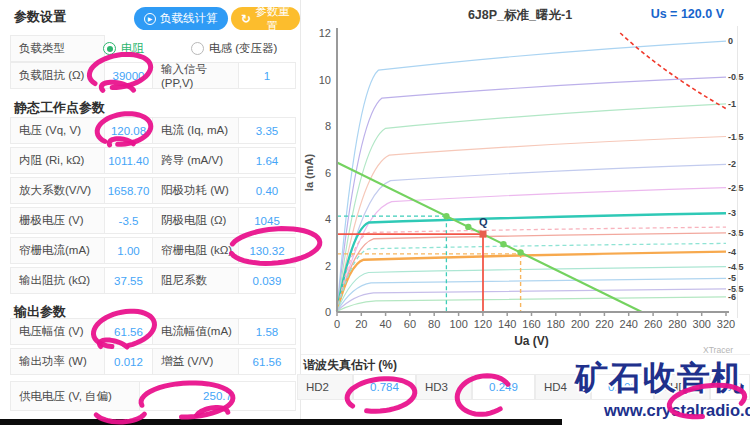 The image size is (750, 425). I want to click on param-label: 增益 (V/V), so click(196, 362).